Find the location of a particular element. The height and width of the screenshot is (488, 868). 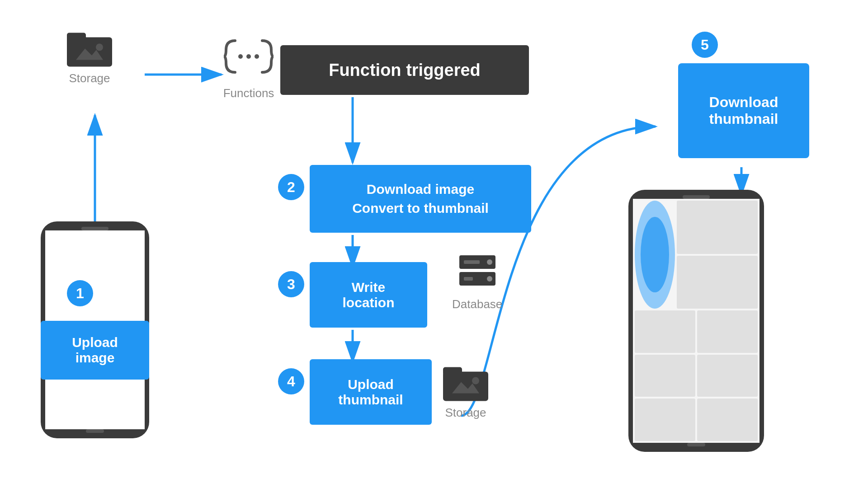

step-2-badge: 2 is located at coordinates (291, 187).